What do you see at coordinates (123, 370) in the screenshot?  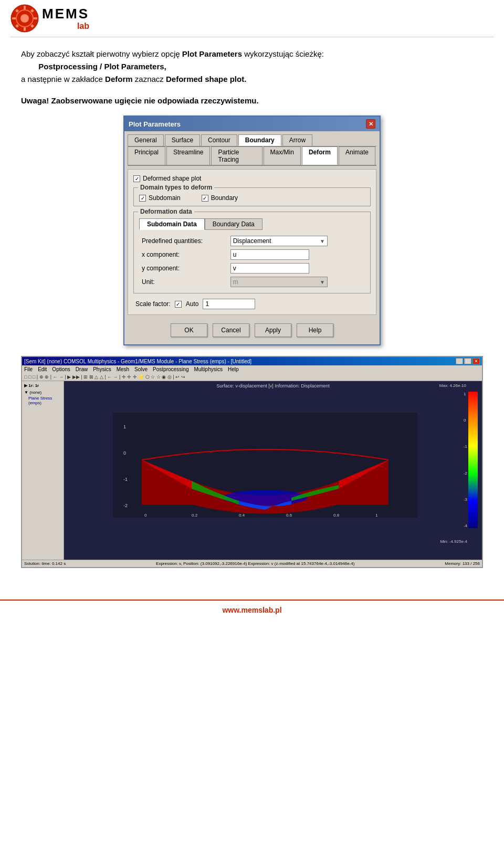 I see `menu-mesh: Mesh` at bounding box center [123, 370].